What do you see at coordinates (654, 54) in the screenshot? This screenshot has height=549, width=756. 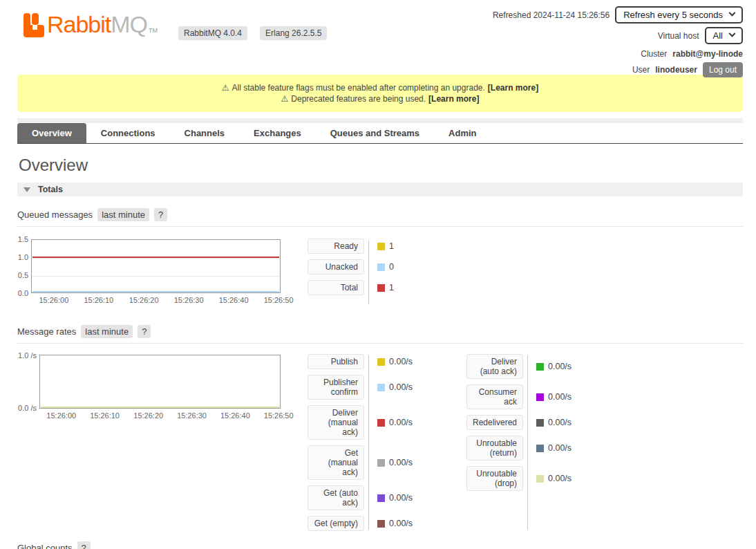 I see `cluster-label: Cluster` at bounding box center [654, 54].